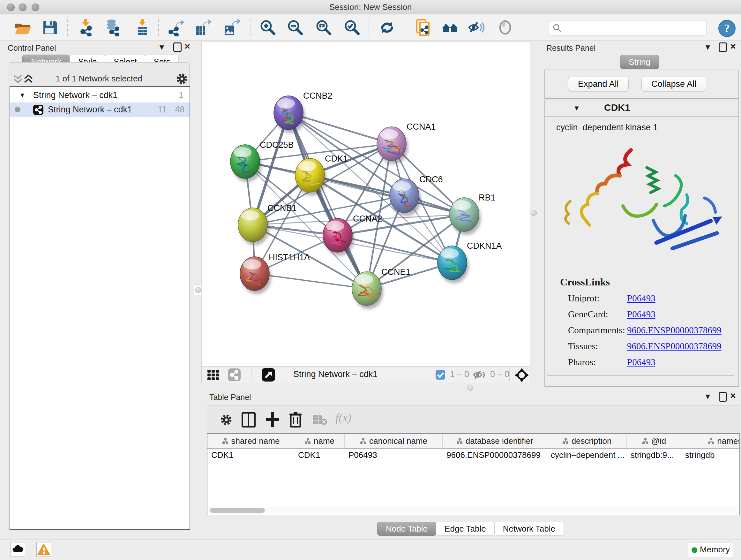  What do you see at coordinates (113, 27) in the screenshot?
I see `import-database-icon` at bounding box center [113, 27].